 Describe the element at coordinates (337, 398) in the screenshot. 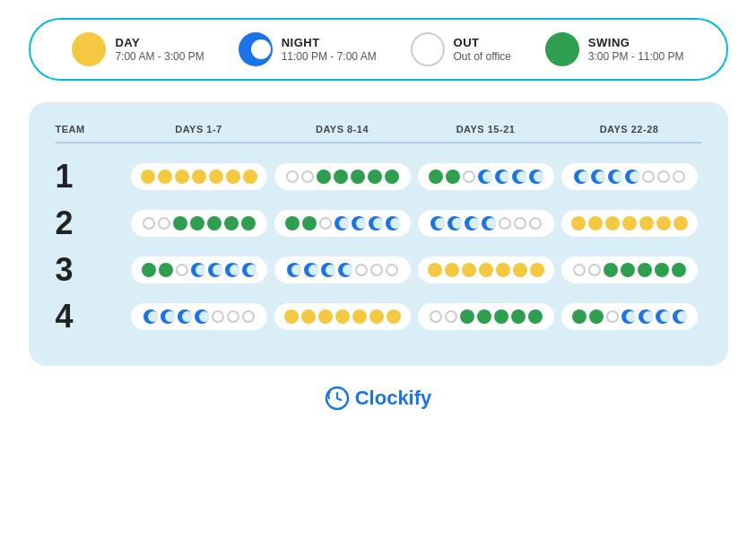

I see `clockify-clock-icon` at that location.